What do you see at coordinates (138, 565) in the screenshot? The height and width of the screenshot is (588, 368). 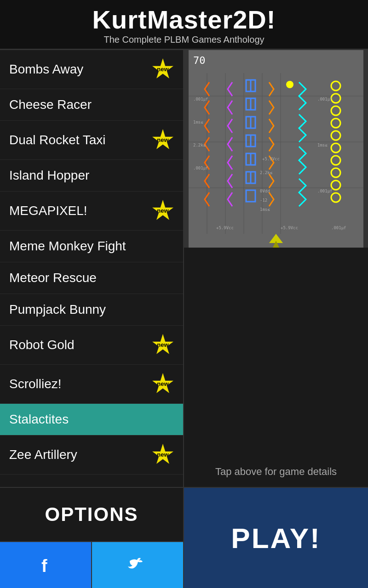 I see `twitter-button` at bounding box center [138, 565].